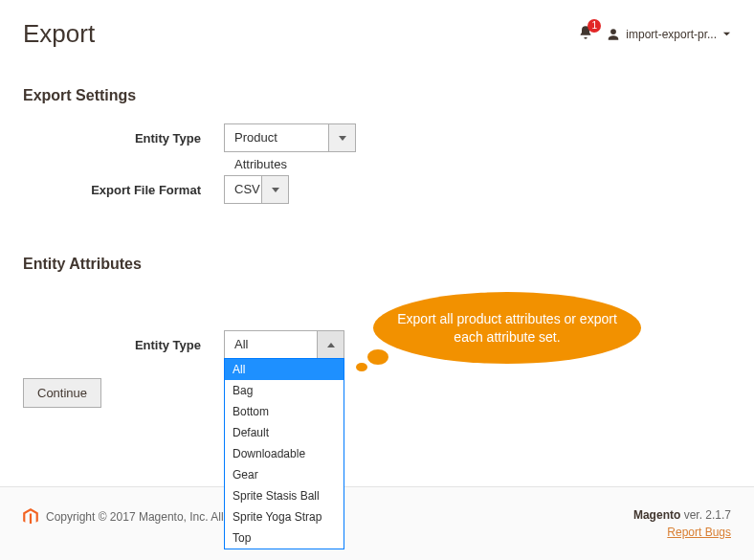 The height and width of the screenshot is (560, 754). I want to click on user-menu: import-export-pr..., so click(669, 34).